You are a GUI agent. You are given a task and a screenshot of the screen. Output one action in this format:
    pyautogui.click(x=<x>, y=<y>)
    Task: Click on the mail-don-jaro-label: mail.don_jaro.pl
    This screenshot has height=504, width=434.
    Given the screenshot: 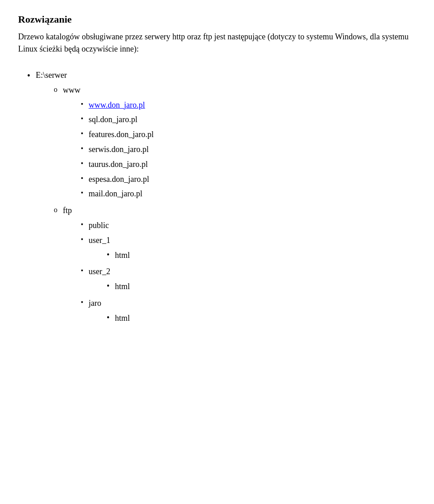 What is the action you would take?
    pyautogui.click(x=116, y=194)
    